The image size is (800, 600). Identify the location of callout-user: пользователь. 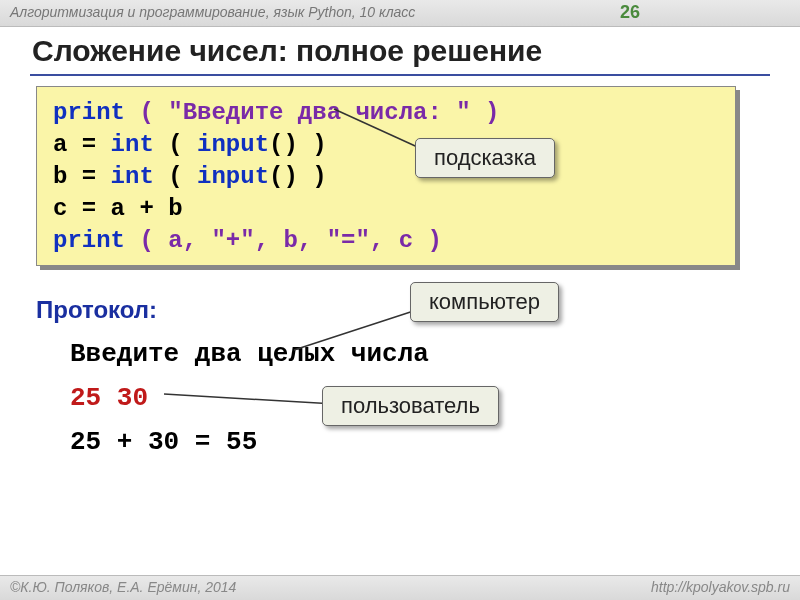
(410, 406).